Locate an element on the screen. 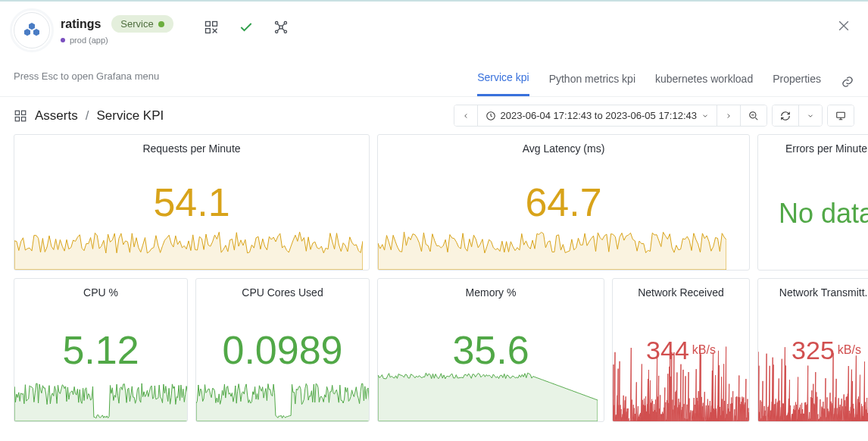 Image resolution: width=868 pixels, height=441 pixels. environment-label: prod (app) is located at coordinates (117, 40).